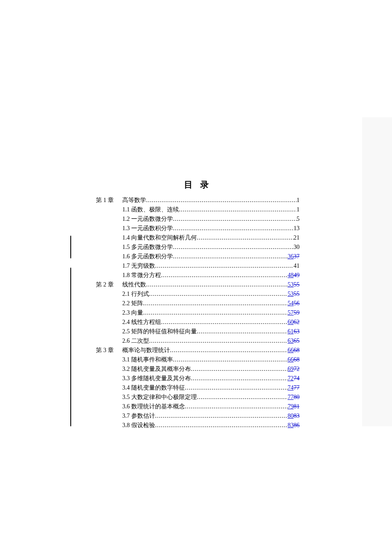  What do you see at coordinates (139, 416) in the screenshot?
I see `toc-section-title: 3.7 参数估计` at bounding box center [139, 416].